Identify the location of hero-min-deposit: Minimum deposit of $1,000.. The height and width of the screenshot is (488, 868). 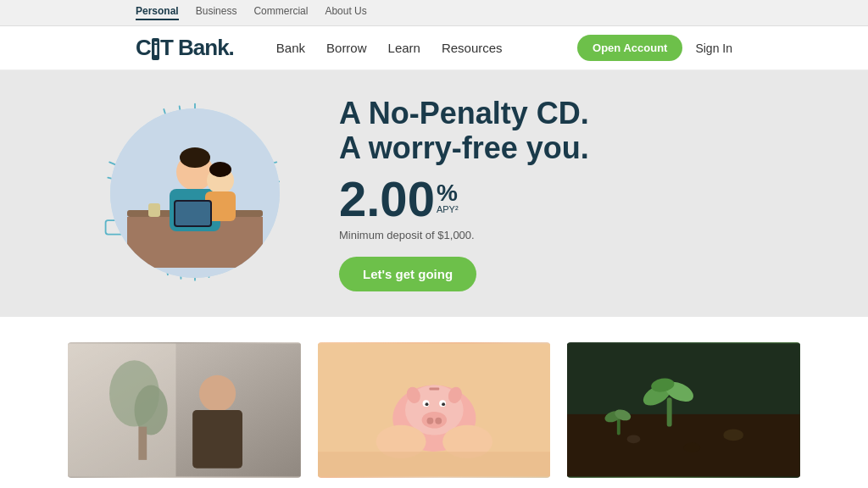
(553, 236).